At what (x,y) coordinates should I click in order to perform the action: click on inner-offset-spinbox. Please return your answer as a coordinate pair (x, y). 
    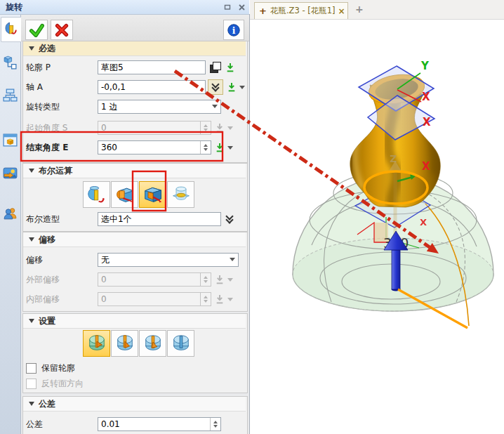
    Looking at the image, I should click on (154, 299).